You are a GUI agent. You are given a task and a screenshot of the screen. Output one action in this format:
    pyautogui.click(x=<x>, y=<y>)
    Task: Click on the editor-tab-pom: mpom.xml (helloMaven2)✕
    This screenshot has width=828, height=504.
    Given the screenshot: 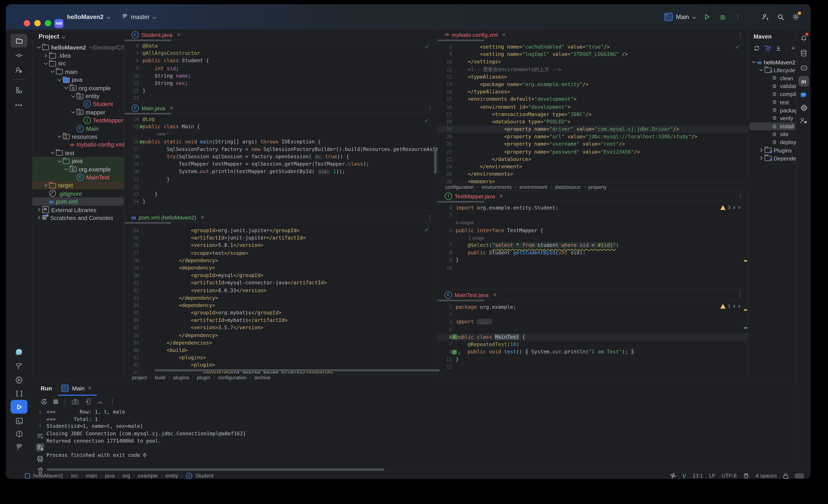 What is the action you would take?
    pyautogui.click(x=168, y=217)
    